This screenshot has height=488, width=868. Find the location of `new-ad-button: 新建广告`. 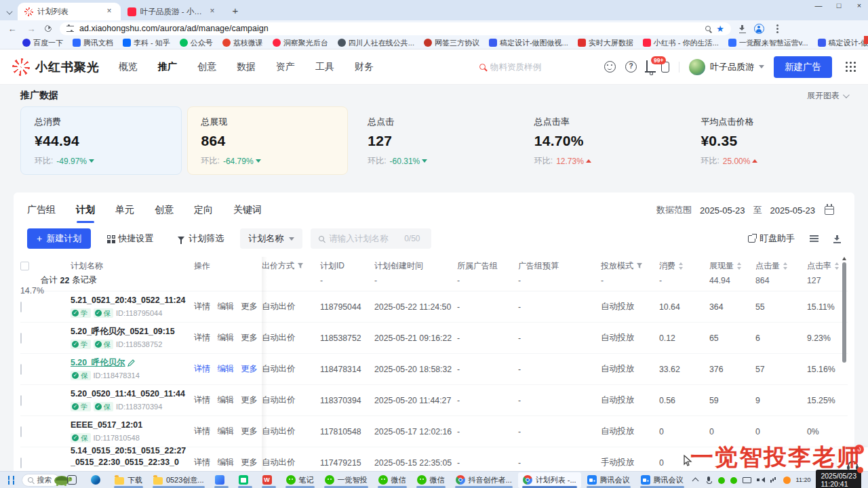

new-ad-button: 新建广告 is located at coordinates (803, 67).